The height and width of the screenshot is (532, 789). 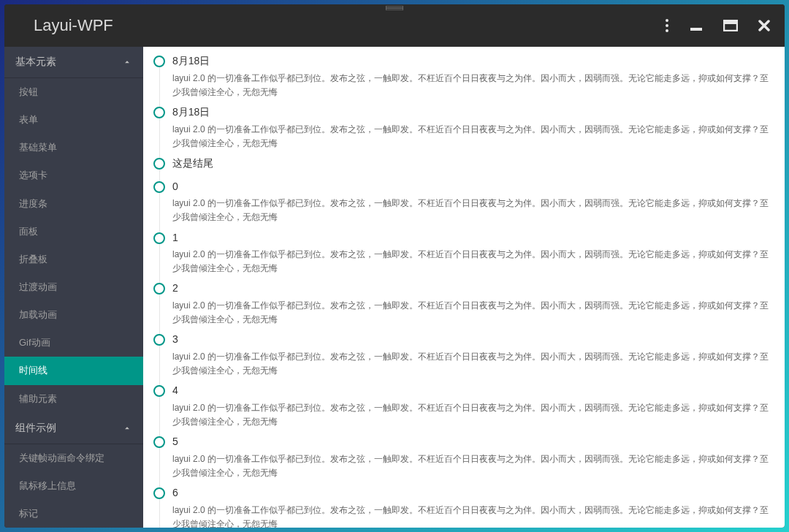 What do you see at coordinates (74, 175) in the screenshot?
I see `sidebar-item: 选项卡` at bounding box center [74, 175].